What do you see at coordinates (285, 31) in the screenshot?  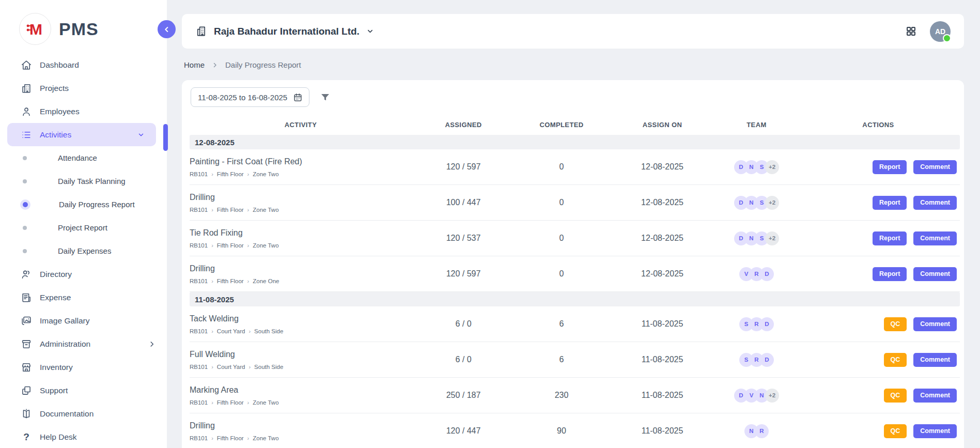 I see `company-selector: Raja Bahadur International Ltd.` at bounding box center [285, 31].